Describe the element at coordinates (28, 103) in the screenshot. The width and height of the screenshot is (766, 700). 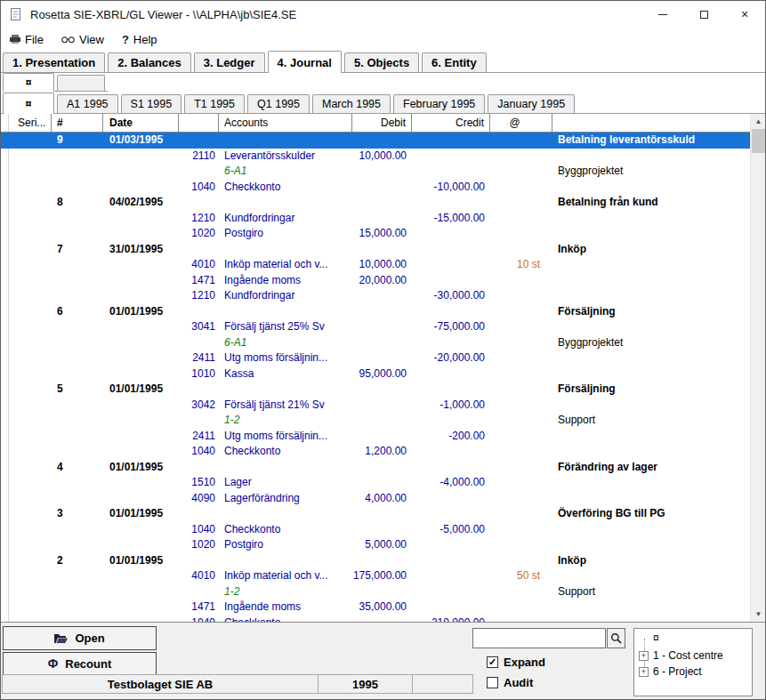
I see `period-tab-idx-0: ¤` at that location.